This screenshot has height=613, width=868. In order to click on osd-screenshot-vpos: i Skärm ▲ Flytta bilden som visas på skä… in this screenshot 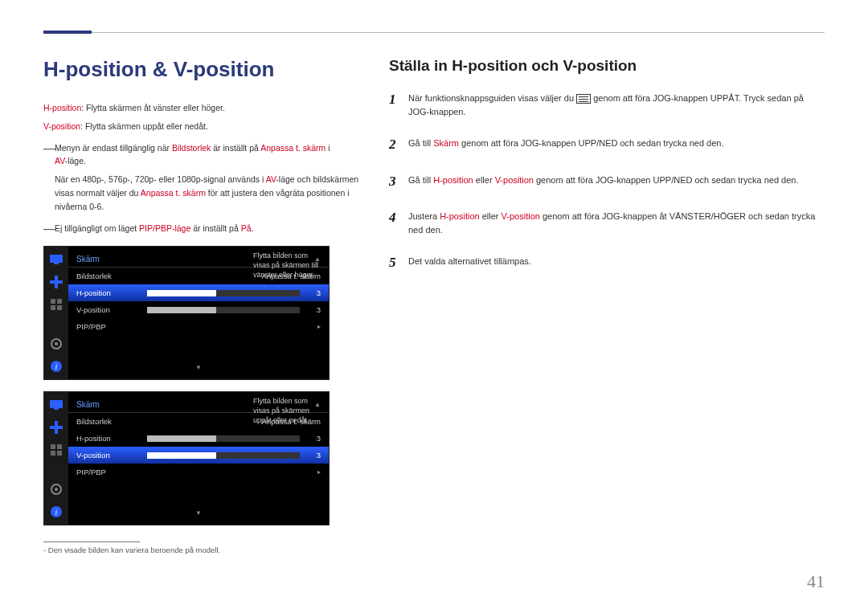, I will do `click(186, 458)`.